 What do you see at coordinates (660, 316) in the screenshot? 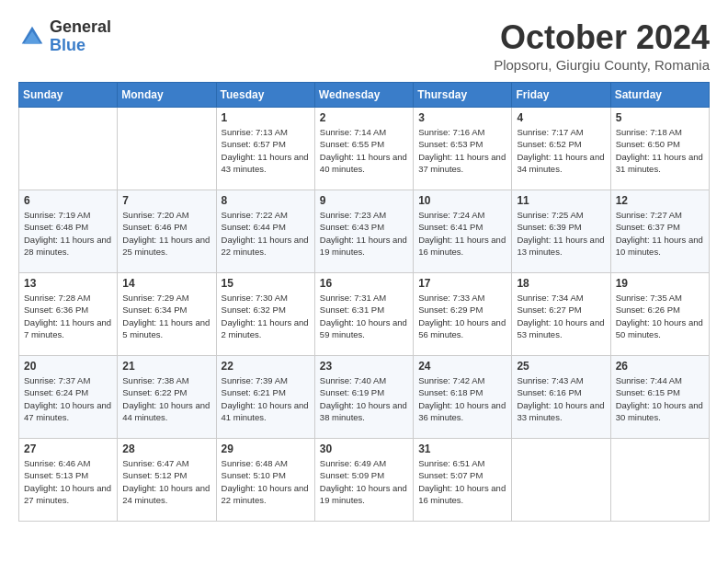
I see `day-info: Sunrise: 7:35 AM Sunset: 6:26 PM Dayligh…` at bounding box center [660, 316].